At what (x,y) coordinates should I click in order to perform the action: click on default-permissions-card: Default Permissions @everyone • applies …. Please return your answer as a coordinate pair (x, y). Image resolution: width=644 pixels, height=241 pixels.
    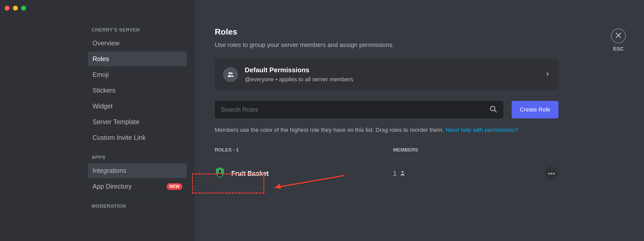
    Looking at the image, I should click on (387, 74).